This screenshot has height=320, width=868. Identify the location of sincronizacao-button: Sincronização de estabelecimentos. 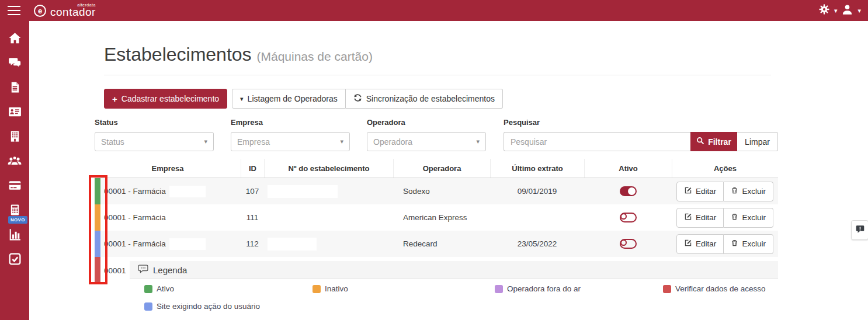
(424, 99).